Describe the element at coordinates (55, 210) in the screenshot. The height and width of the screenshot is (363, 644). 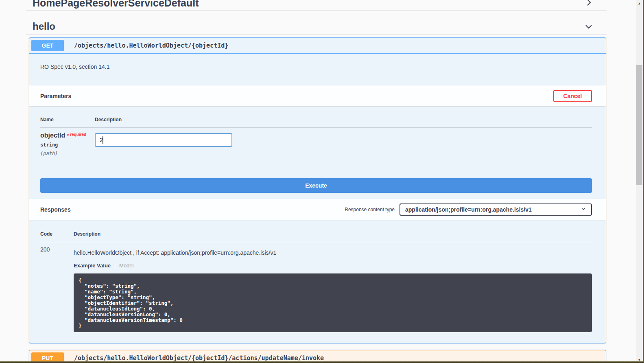
I see `responses-title: Responses` at that location.